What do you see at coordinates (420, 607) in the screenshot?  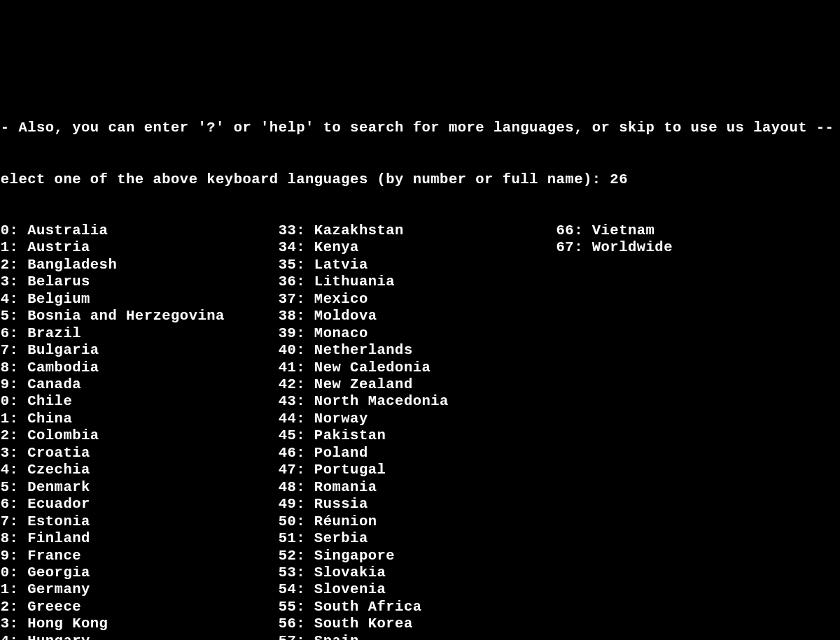 I see `region-list-row: 22: Greece 55: South Africa` at bounding box center [420, 607].